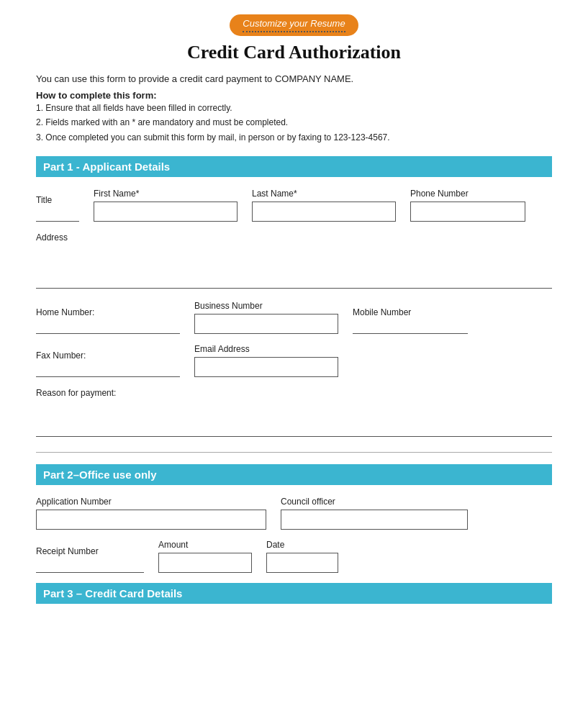 This screenshot has width=588, height=706. I want to click on part2-header: Part 2–Office use only, so click(294, 475).